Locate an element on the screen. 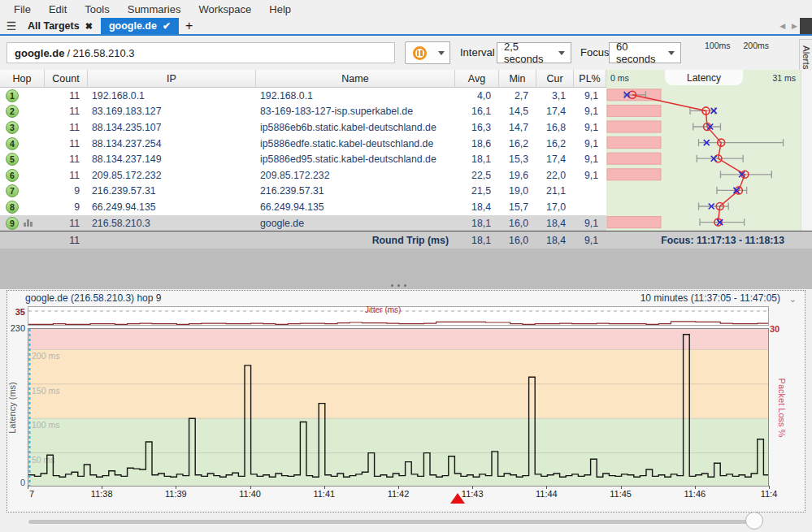 This screenshot has width=812, height=532. table-header: Hop Count IP Name Avg Min Cur PL% is located at coordinates (303, 79).